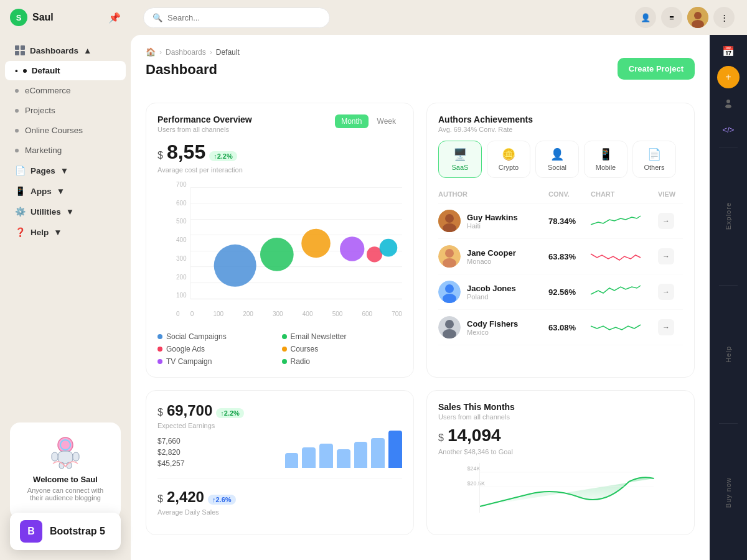 The height and width of the screenshot is (560, 747). What do you see at coordinates (606, 167) in the screenshot?
I see `mobile-label: Mobile` at bounding box center [606, 167].